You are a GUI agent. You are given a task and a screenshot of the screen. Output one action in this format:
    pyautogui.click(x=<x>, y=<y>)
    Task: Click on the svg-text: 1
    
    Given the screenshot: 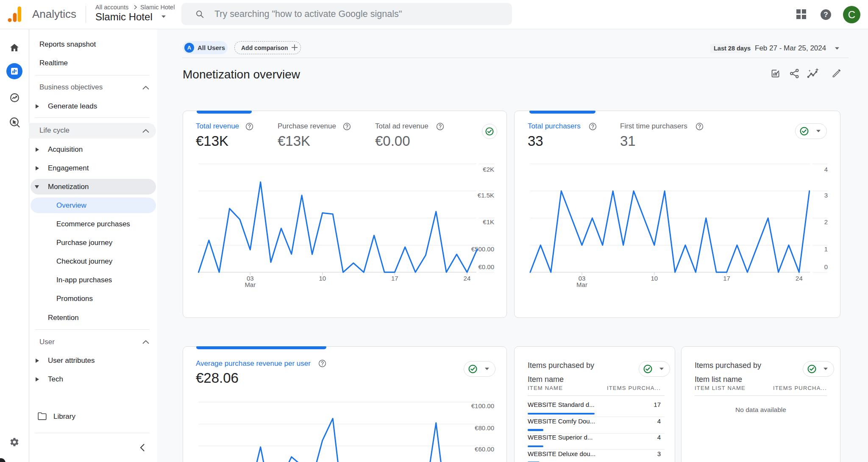 What is the action you would take?
    pyautogui.click(x=826, y=249)
    